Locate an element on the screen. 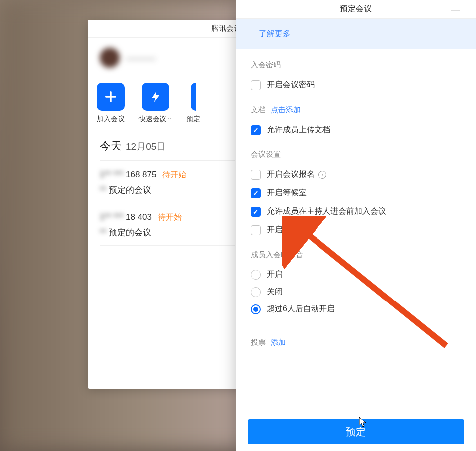 Image resolution: width=476 pixels, height=451 pixels. mute-on-radio is located at coordinates (256, 275).